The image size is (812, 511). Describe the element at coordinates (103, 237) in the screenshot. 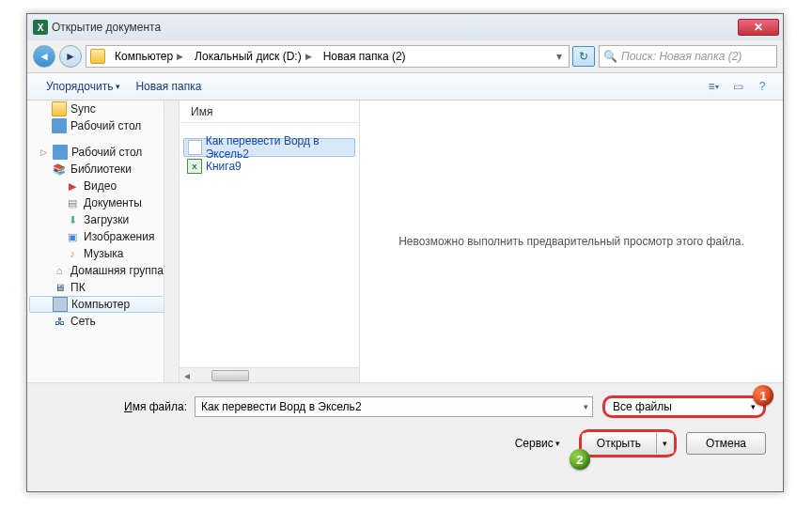

I see `sidebar-item-images: ▣Изображения` at that location.